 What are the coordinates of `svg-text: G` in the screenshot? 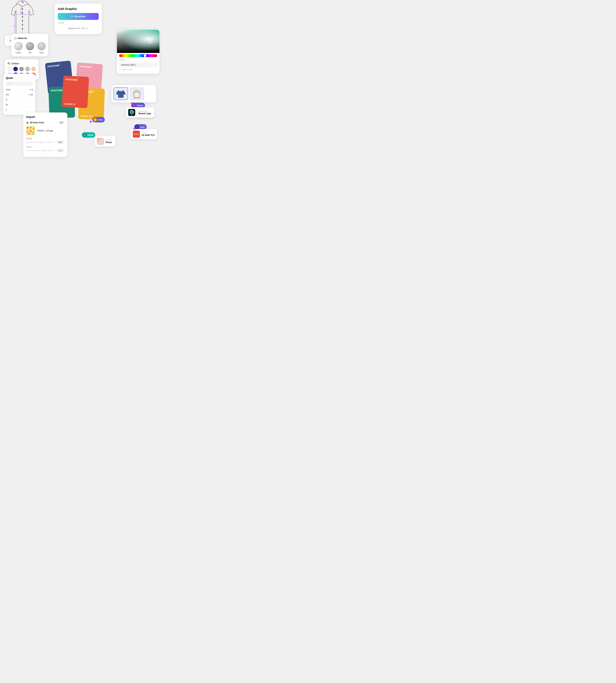 It's located at (22, 1).